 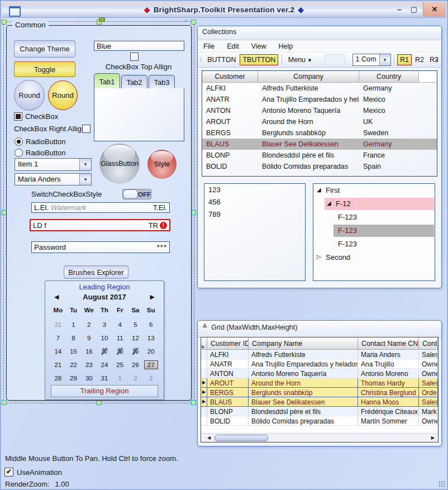 I want to click on menu-item-help: Help, so click(x=286, y=46).